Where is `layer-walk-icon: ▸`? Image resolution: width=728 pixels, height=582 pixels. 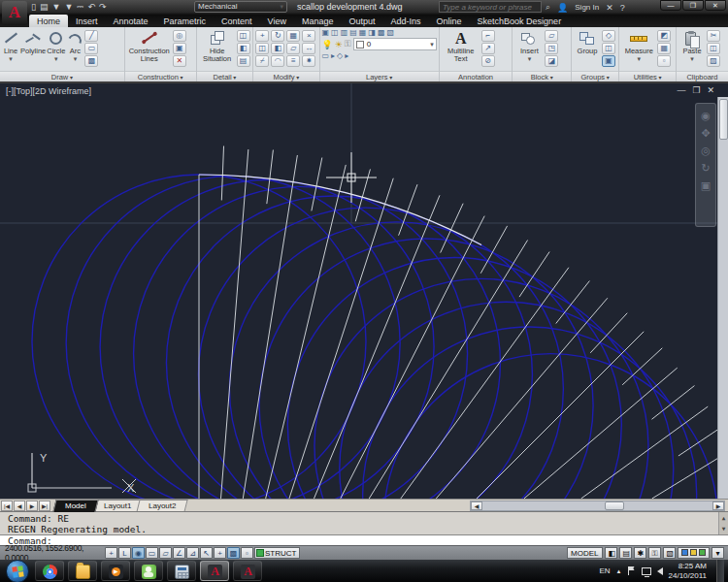
layer-walk-icon: ▸ is located at coordinates (333, 56).